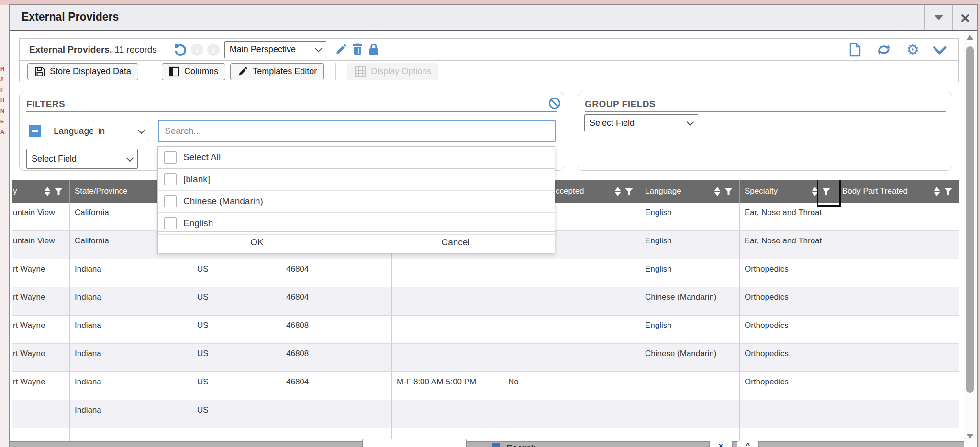  I want to click on new-document-button, so click(855, 50).